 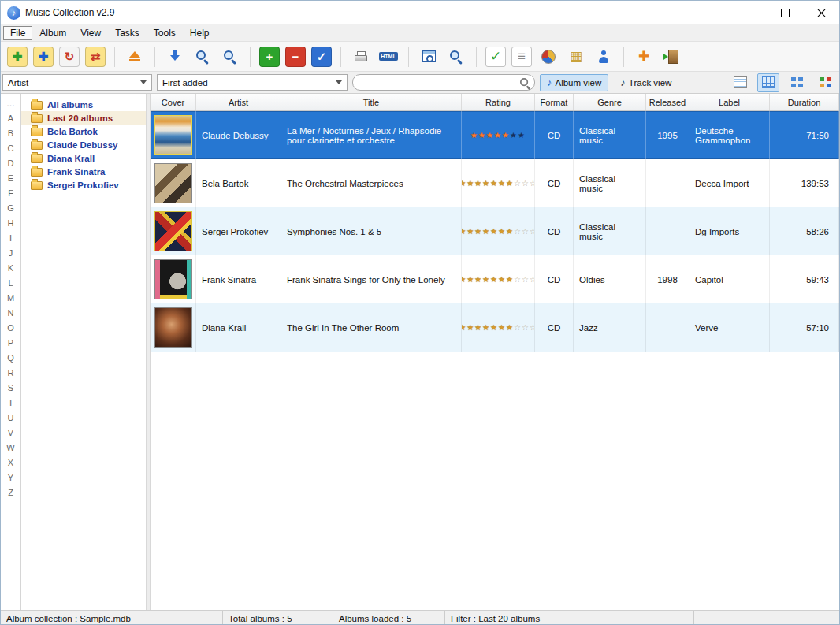 What do you see at coordinates (11, 314) in the screenshot?
I see `alphabet-letter-n: N` at bounding box center [11, 314].